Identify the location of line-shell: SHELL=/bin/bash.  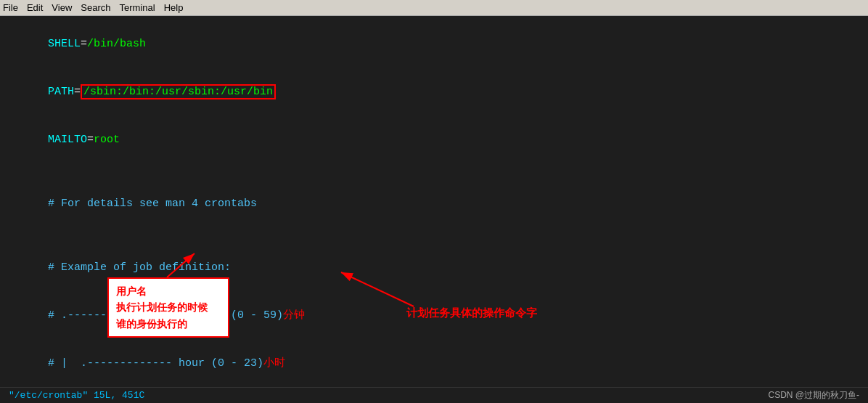
(434, 44).